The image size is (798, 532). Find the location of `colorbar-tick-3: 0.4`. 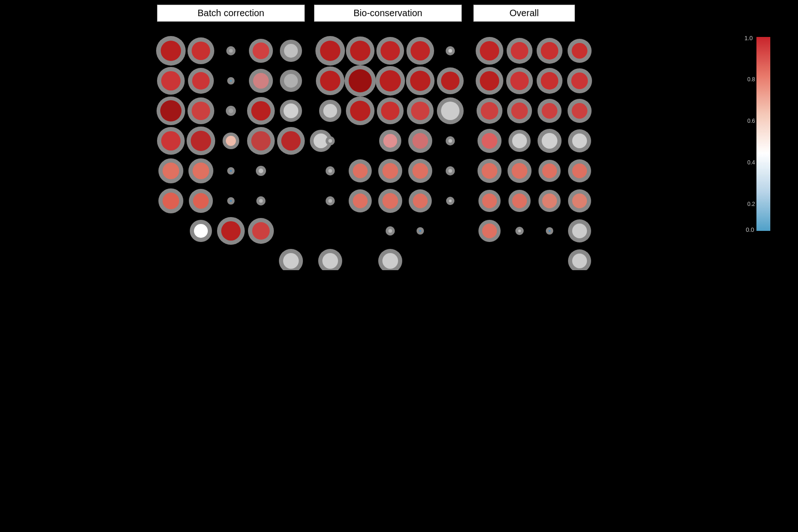

colorbar-tick-3: 0.4 is located at coordinates (751, 163).